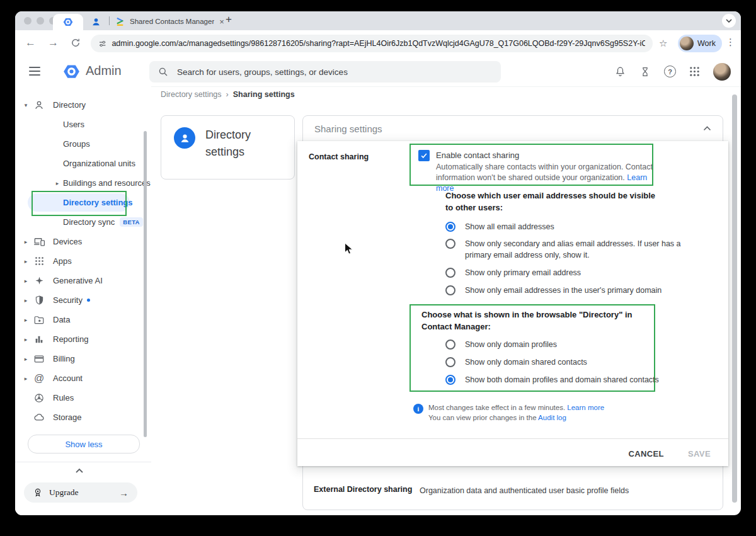 This screenshot has width=756, height=536. What do you see at coordinates (53, 43) in the screenshot?
I see `forward-button: →` at bounding box center [53, 43].